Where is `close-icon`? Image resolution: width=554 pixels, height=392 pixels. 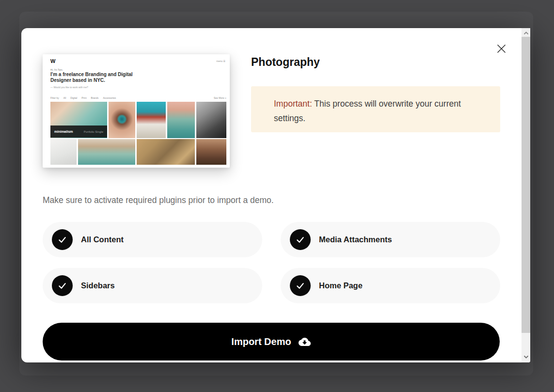 close-icon is located at coordinates (501, 49).